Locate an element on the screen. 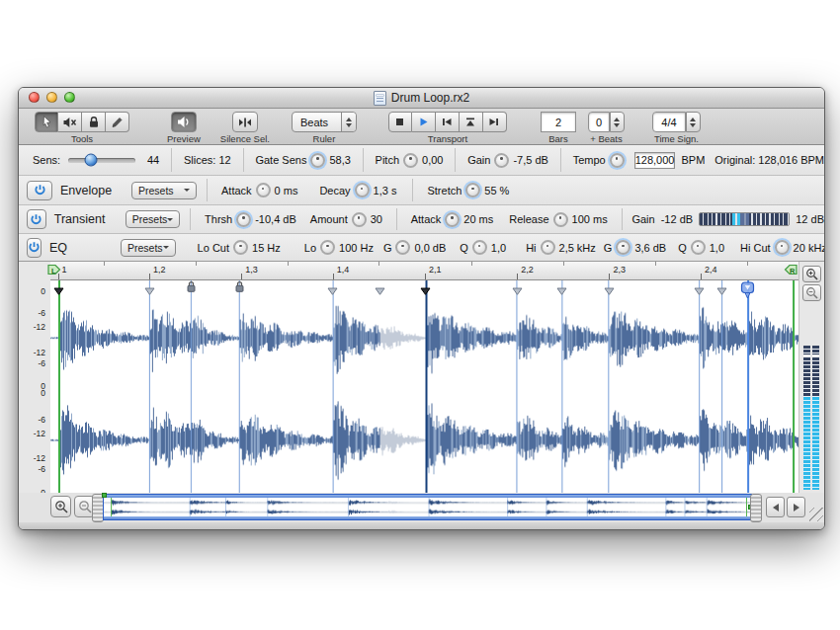  selection-handle is located at coordinates (105, 496).